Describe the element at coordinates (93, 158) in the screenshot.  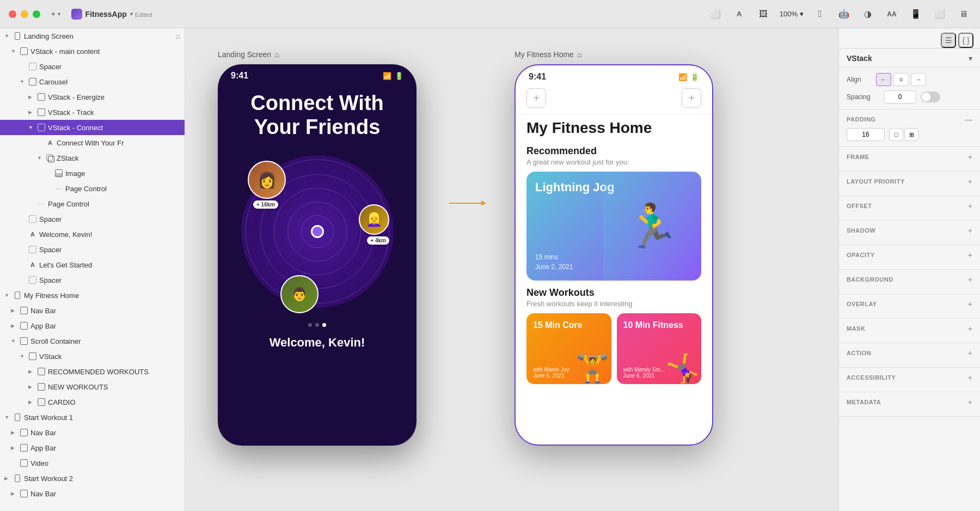
I see `sidebar-item-zstack: ▼ ZStack` at that location.